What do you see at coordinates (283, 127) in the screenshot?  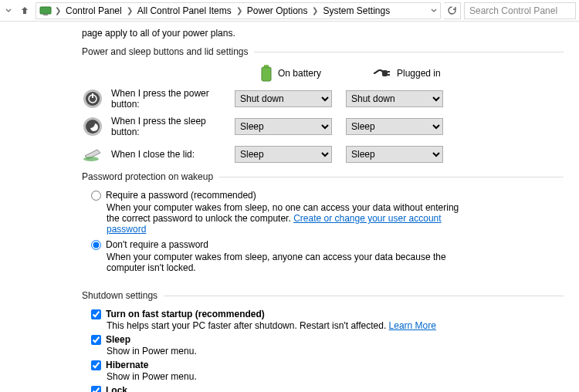 I see `sleep-button-battery-select: Sleep` at bounding box center [283, 127].